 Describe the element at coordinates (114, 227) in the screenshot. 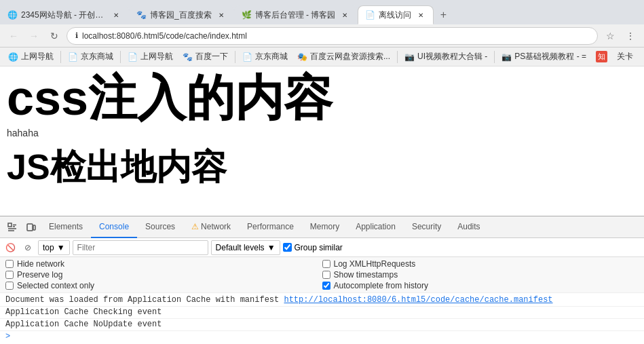

I see `devtools-tab-console: Console` at that location.